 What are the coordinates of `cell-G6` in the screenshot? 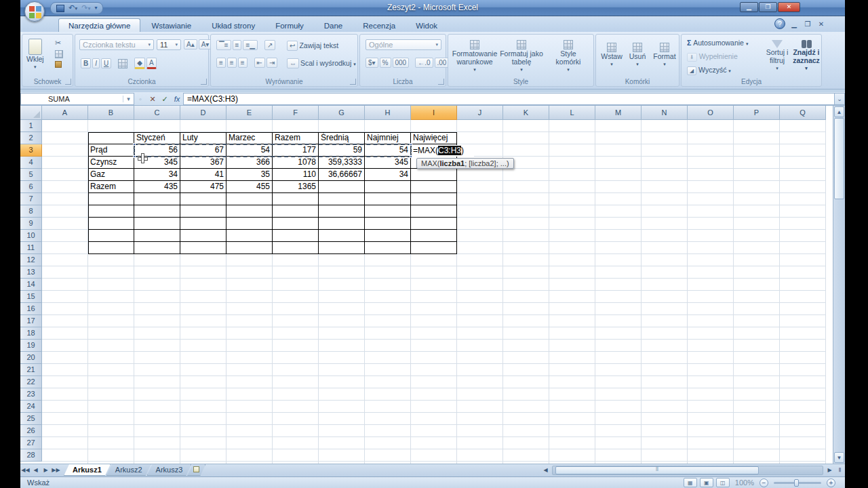 It's located at (342, 187).